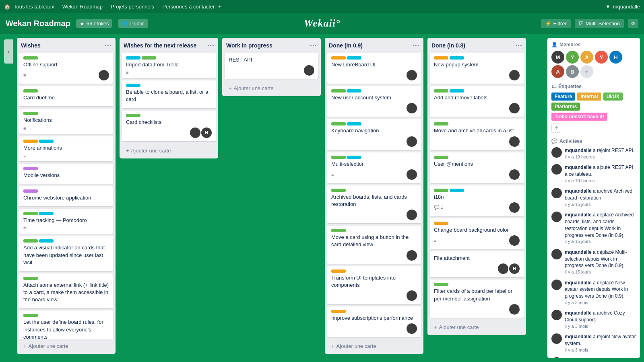 The image size is (644, 362). What do you see at coordinates (66, 291) in the screenshot?
I see `card-wishes-8: Attach some external link (+ link title)…` at bounding box center [66, 291].